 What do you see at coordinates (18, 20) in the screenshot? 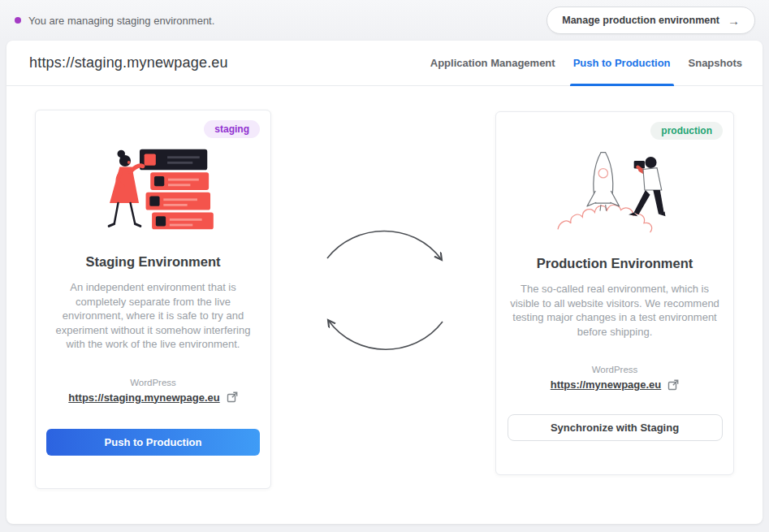
I see `status-dot-icon` at bounding box center [18, 20].